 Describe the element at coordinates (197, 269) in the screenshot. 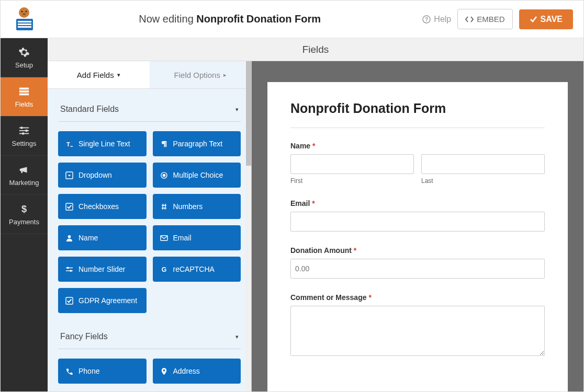

I see `field-recaptcha: GreCAPTCHA` at that location.